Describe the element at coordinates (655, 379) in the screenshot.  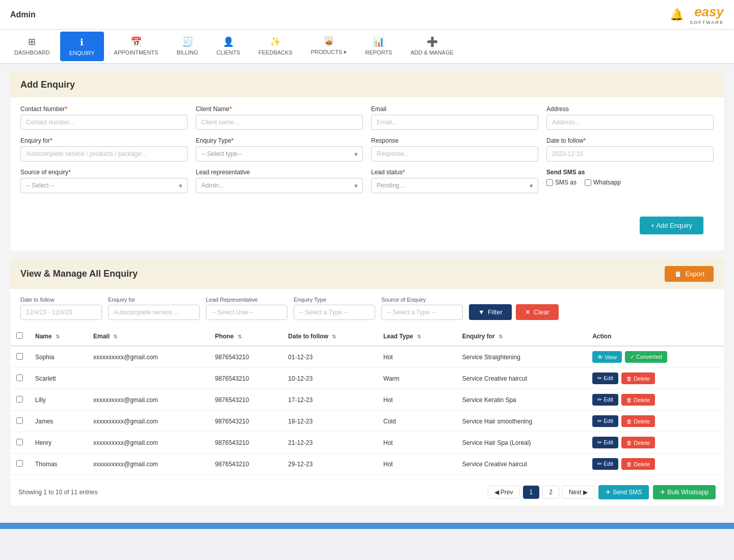
I see `row-actions-1: ✏ Edit 🗑 Delete` at that location.